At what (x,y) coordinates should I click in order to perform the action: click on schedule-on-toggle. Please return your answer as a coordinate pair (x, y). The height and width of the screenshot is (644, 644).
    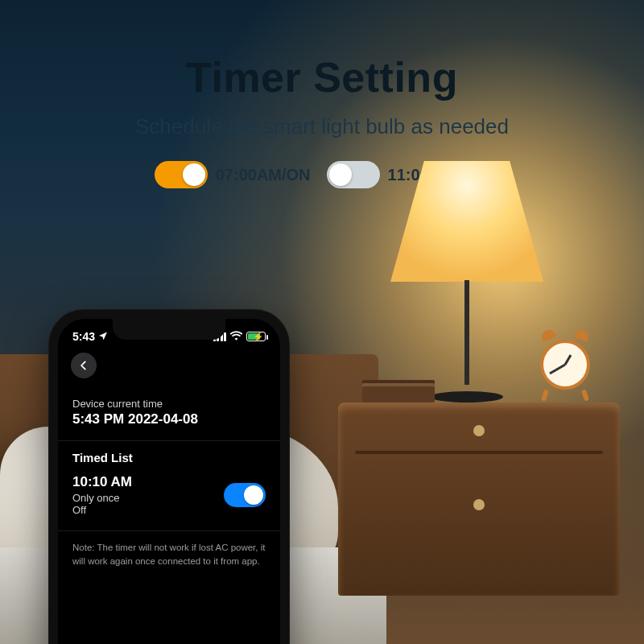
    Looking at the image, I should click on (181, 175).